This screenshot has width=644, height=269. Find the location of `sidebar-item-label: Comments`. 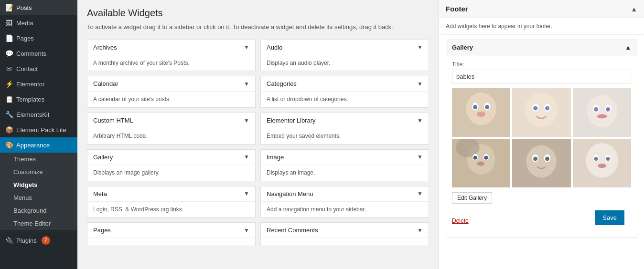

sidebar-item-label: Comments is located at coordinates (32, 53).